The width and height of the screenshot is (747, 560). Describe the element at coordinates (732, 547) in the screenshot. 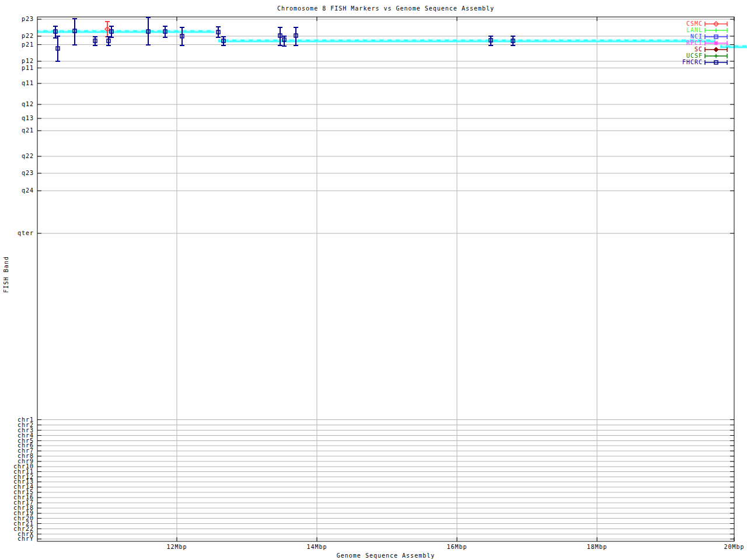

I see `xtick-label-20Mbp: 20Mbp` at that location.